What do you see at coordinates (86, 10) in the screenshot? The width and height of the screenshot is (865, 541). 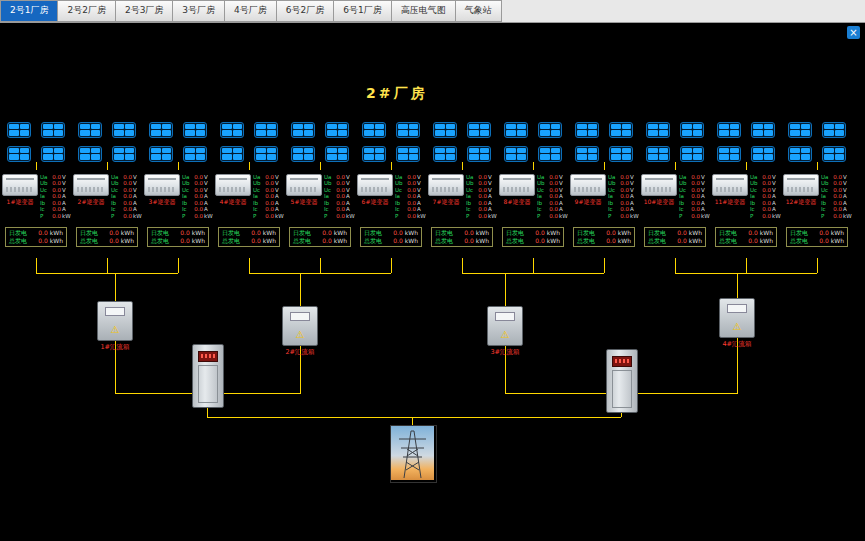 I see `tab-label: 2号2厂房` at bounding box center [86, 10].